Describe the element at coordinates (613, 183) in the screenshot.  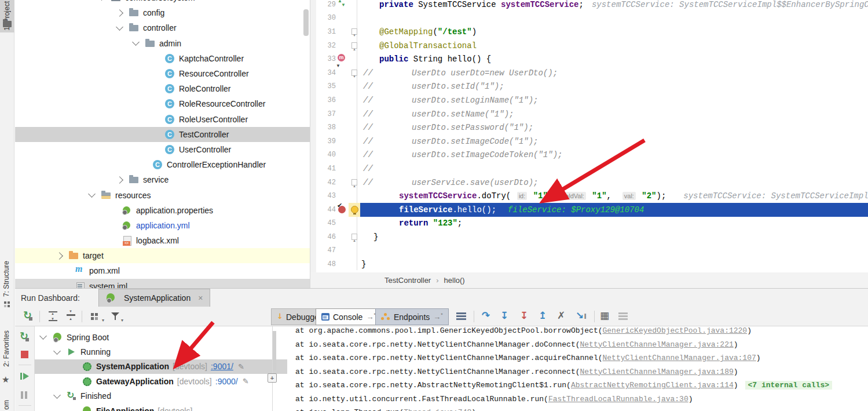
I see `code-text: // userService.save(userDto);` at that location.